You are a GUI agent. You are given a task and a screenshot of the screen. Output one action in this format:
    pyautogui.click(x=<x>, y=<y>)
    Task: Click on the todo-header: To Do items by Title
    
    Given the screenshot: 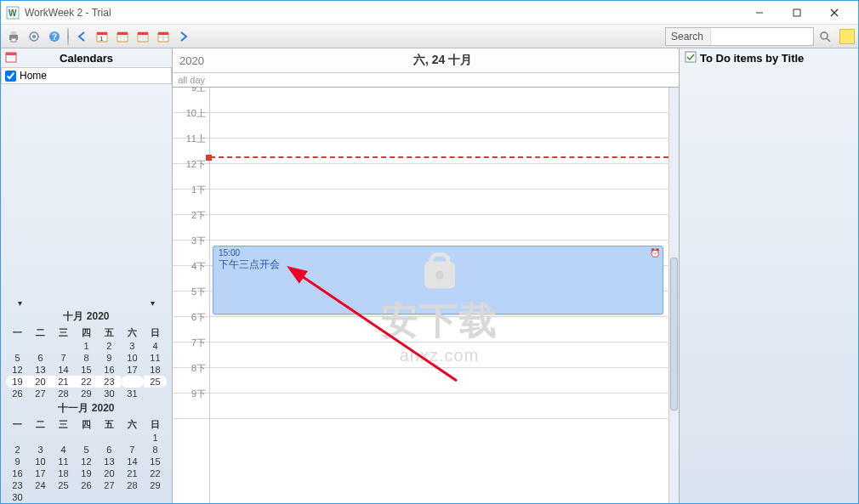 What is the action you would take?
    pyautogui.click(x=769, y=58)
    